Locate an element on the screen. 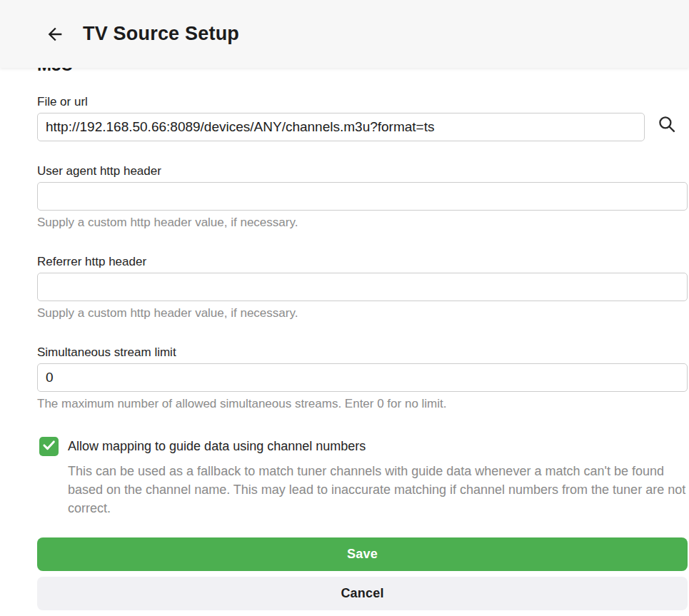 The image size is (689, 616). file-url-label: File or url is located at coordinates (363, 102).